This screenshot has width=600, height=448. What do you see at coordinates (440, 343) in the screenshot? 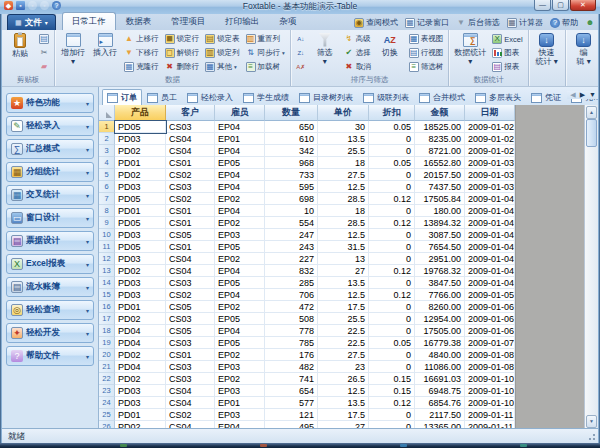
I see `table-cell: 16779.38` at bounding box center [440, 343].